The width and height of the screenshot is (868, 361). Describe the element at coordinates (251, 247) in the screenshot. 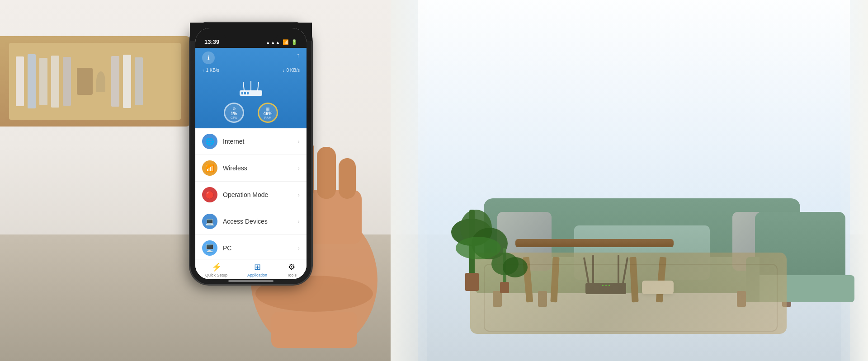

I see `menu-item-pc: 🖥️ PC ›` at that location.